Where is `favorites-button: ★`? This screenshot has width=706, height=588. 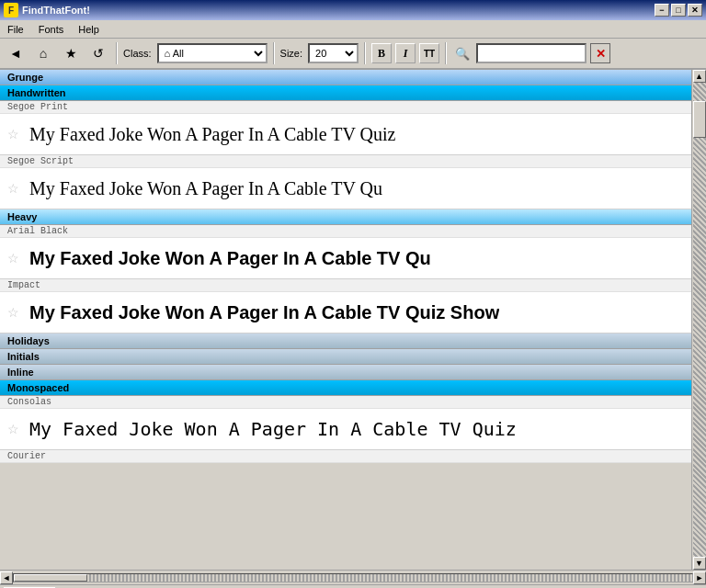 favorites-button: ★ is located at coordinates (71, 53).